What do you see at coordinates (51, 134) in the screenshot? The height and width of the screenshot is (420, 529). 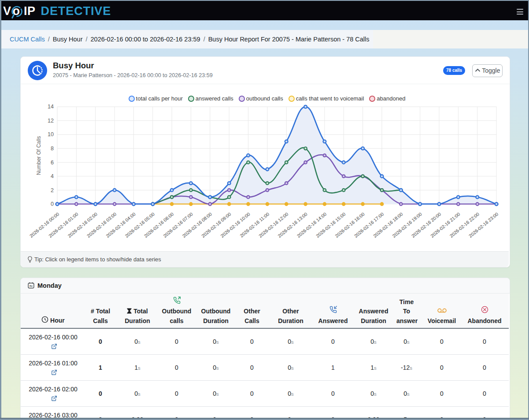 I see `svg-text: 10` at bounding box center [51, 134].